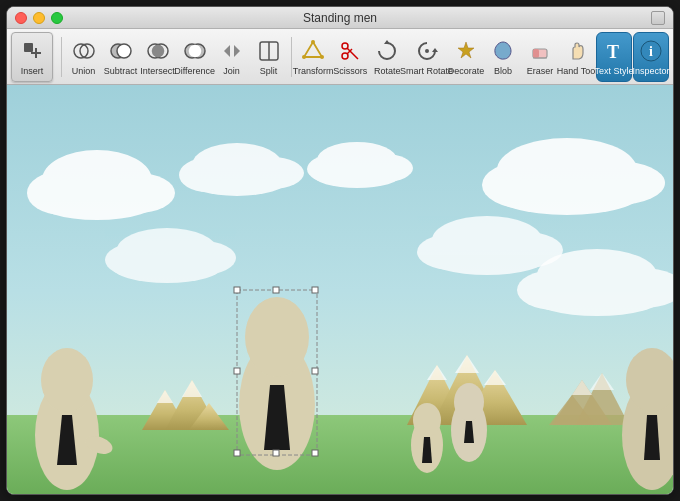  What do you see at coordinates (651, 57) in the screenshot?
I see `tool-inspector: i Inspector` at bounding box center [651, 57].